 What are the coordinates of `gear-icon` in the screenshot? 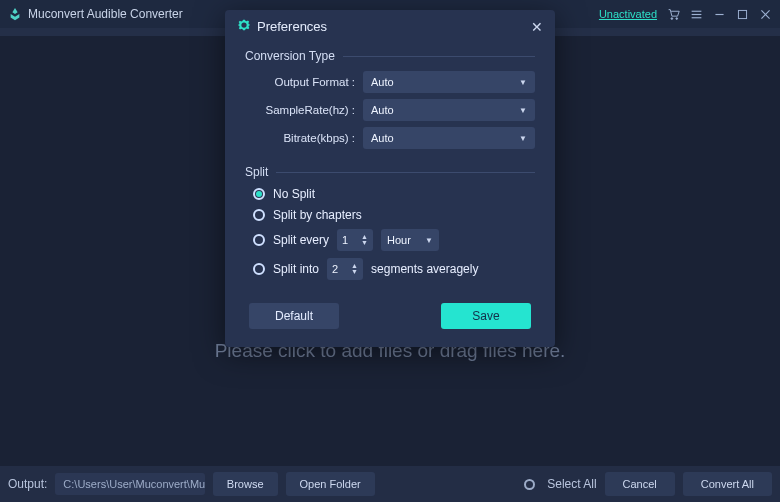 It's located at (244, 26).